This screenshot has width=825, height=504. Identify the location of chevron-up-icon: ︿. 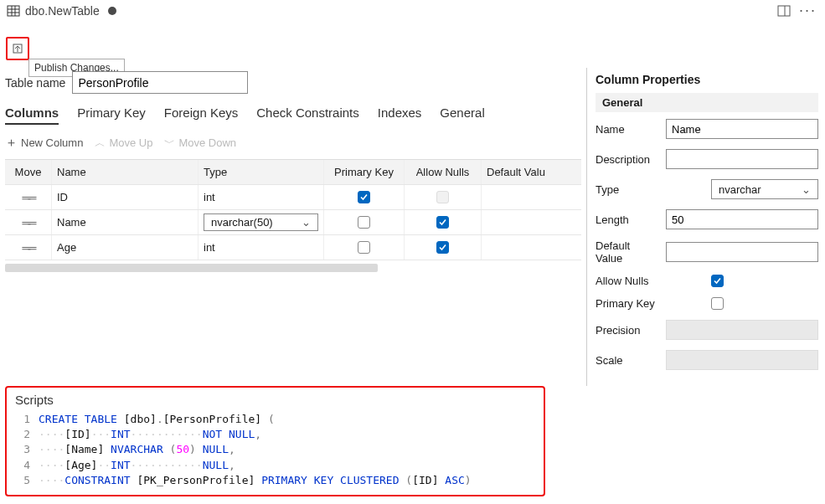
(101, 143).